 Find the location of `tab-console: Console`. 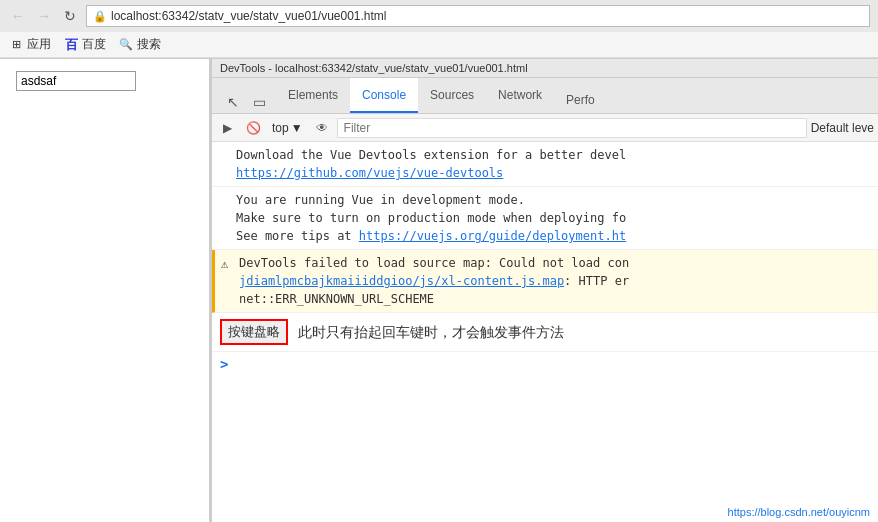

tab-console: Console is located at coordinates (384, 96).